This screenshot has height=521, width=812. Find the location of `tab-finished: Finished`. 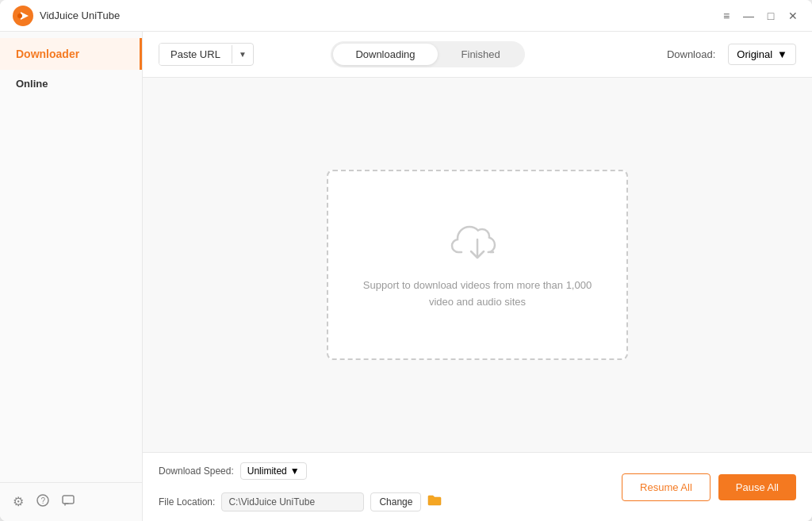

tab-finished: Finished is located at coordinates (481, 54).